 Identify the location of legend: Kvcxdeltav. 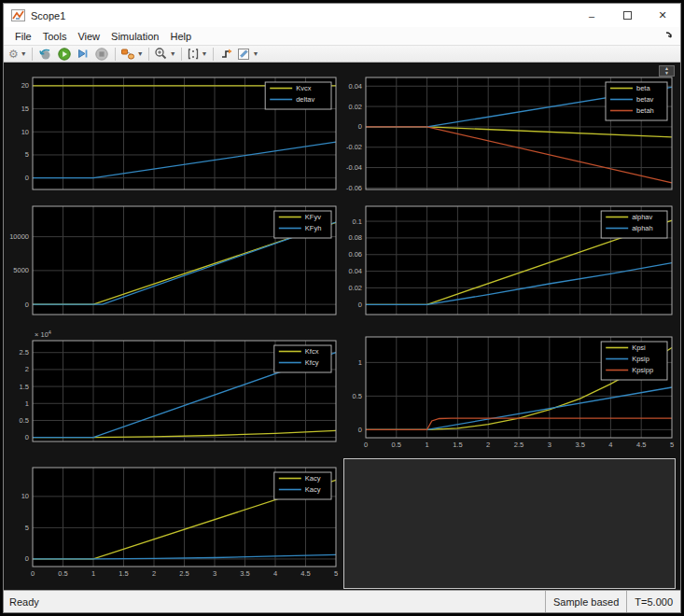
(299, 95).